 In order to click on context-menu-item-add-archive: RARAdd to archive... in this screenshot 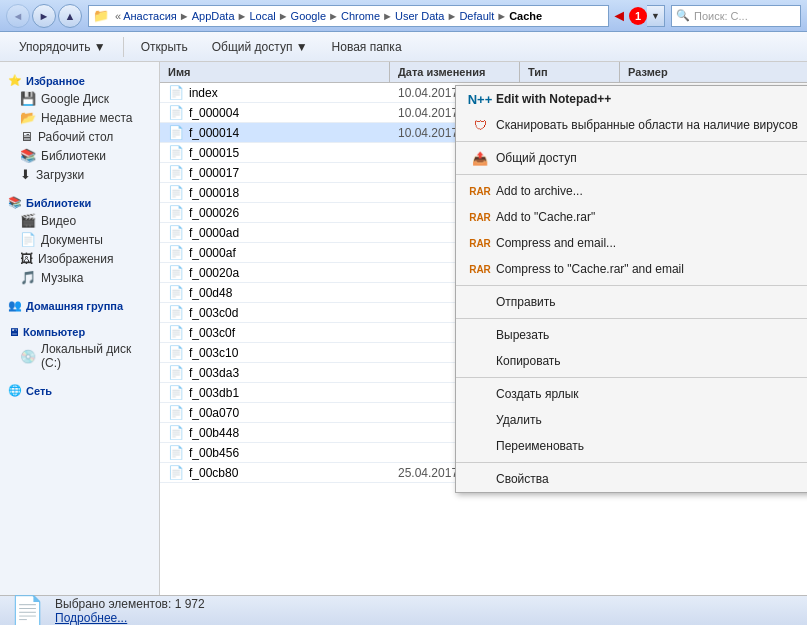, I will do `click(632, 191)`.